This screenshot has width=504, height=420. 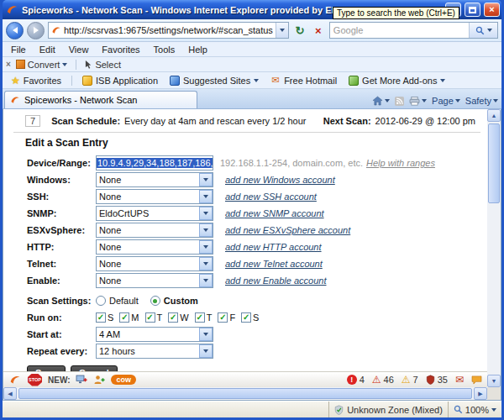 I want to click on close-toolbar-icon: ×, so click(x=8, y=64).